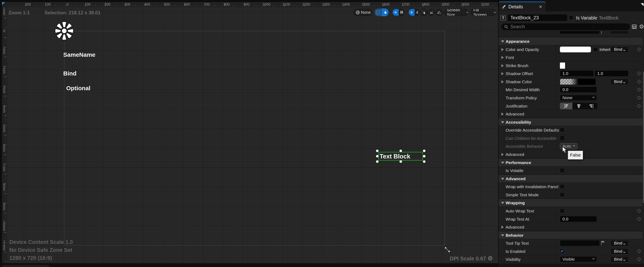 Image resolution: width=644 pixels, height=267 pixels. What do you see at coordinates (571, 18) in the screenshot?
I see `is-variable-checkbox` at bounding box center [571, 18].